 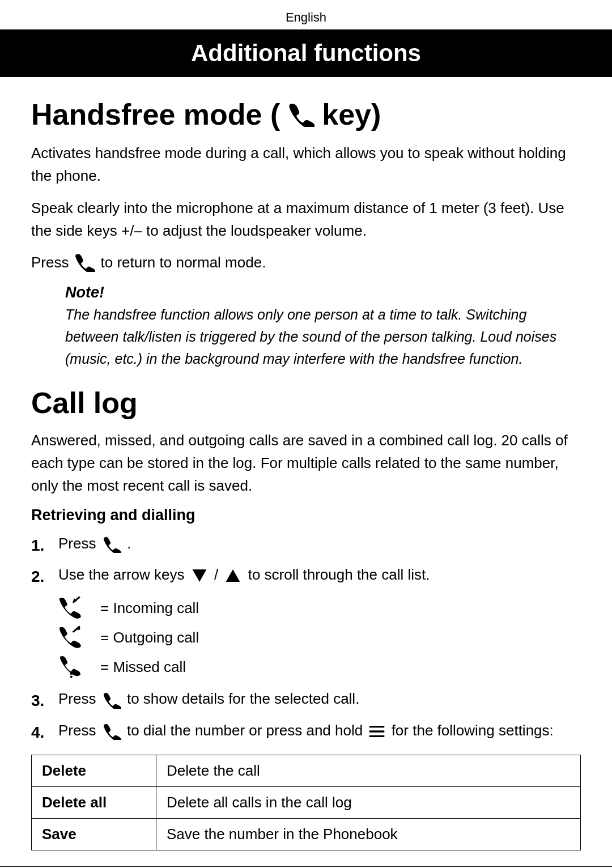 What do you see at coordinates (112, 731) in the screenshot?
I see `phone-icon-step4` at bounding box center [112, 731].